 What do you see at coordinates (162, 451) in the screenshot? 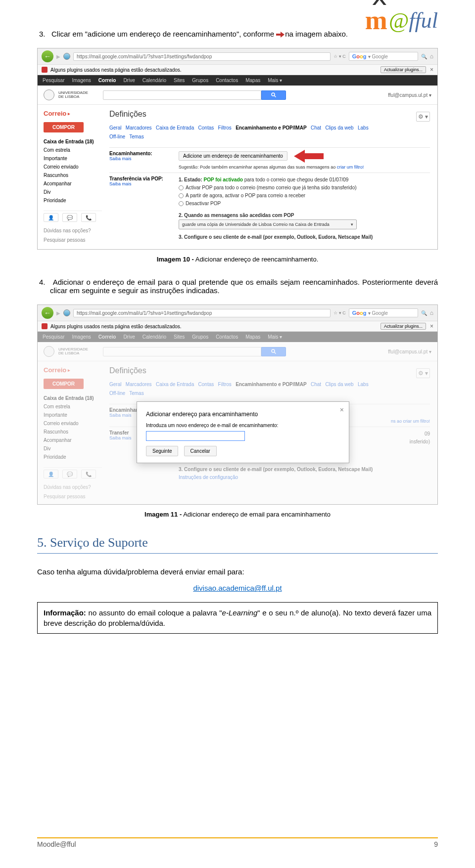
I see `modal-next-button: Seguinte` at bounding box center [162, 451].